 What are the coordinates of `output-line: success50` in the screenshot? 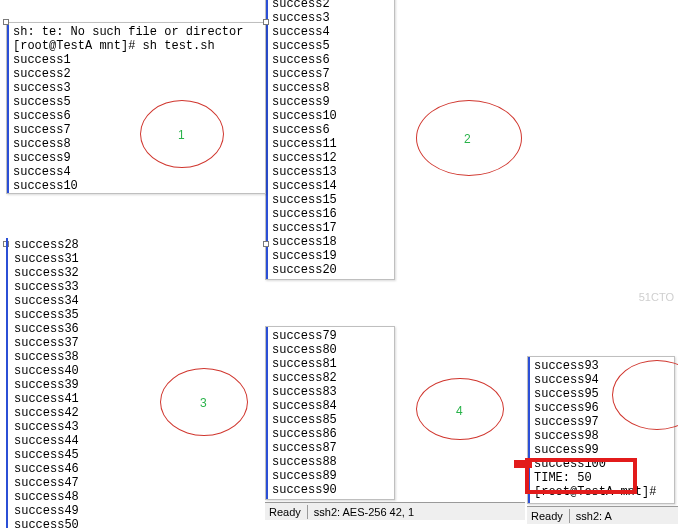 It's located at (46, 523).